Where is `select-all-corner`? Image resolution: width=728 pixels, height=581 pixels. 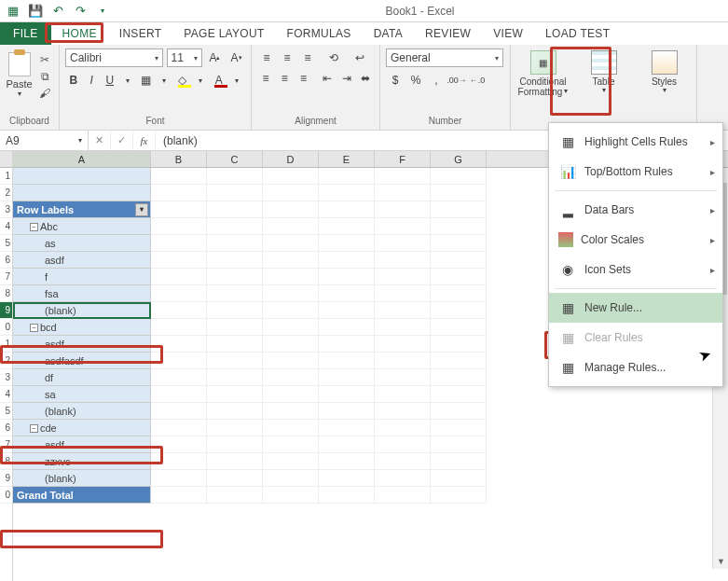 select-all-corner is located at coordinates (6, 159).